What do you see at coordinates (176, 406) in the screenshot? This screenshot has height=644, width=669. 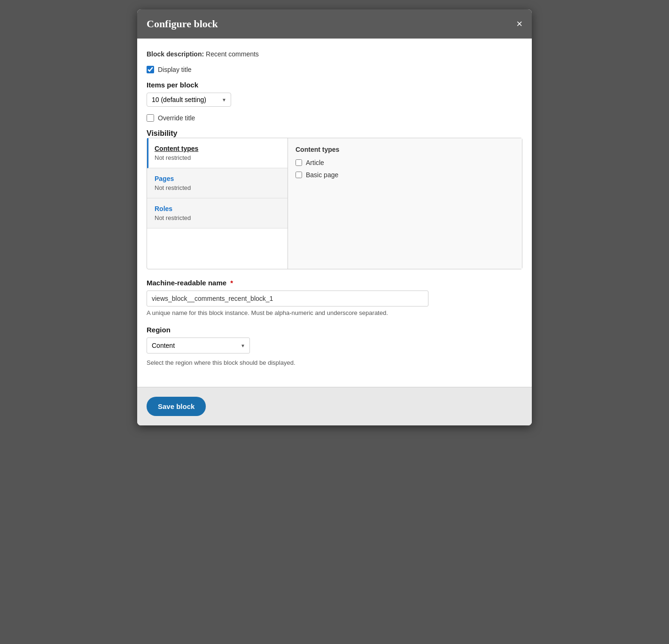 I see `save-block-button: Save block` at bounding box center [176, 406].